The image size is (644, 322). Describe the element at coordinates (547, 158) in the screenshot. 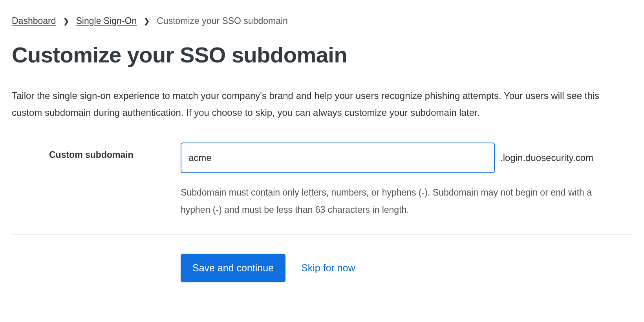

I see `domain-suffix: .login.duosecurity.com` at that location.